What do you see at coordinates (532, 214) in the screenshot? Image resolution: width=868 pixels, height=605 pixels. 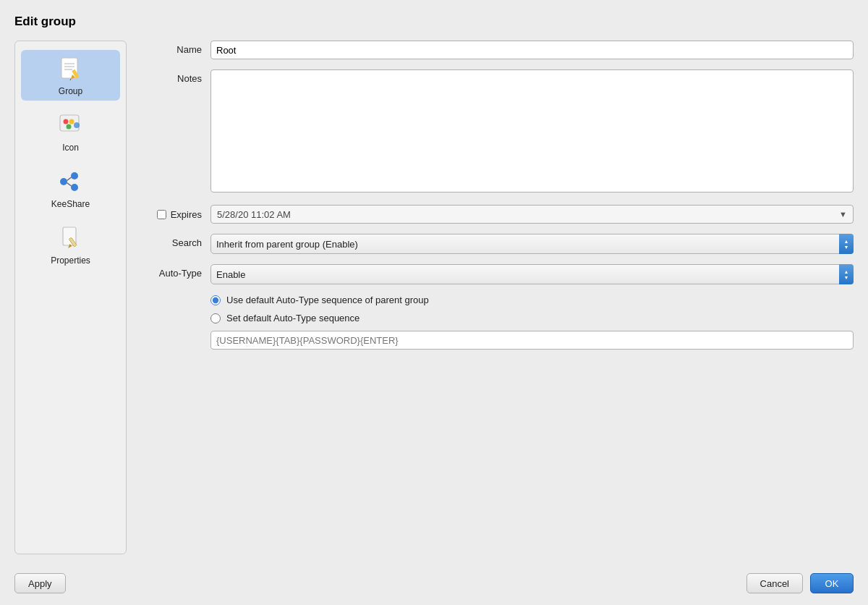 I see `expires-date-box: 5/28/20 11:02 AM ▼` at bounding box center [532, 214].